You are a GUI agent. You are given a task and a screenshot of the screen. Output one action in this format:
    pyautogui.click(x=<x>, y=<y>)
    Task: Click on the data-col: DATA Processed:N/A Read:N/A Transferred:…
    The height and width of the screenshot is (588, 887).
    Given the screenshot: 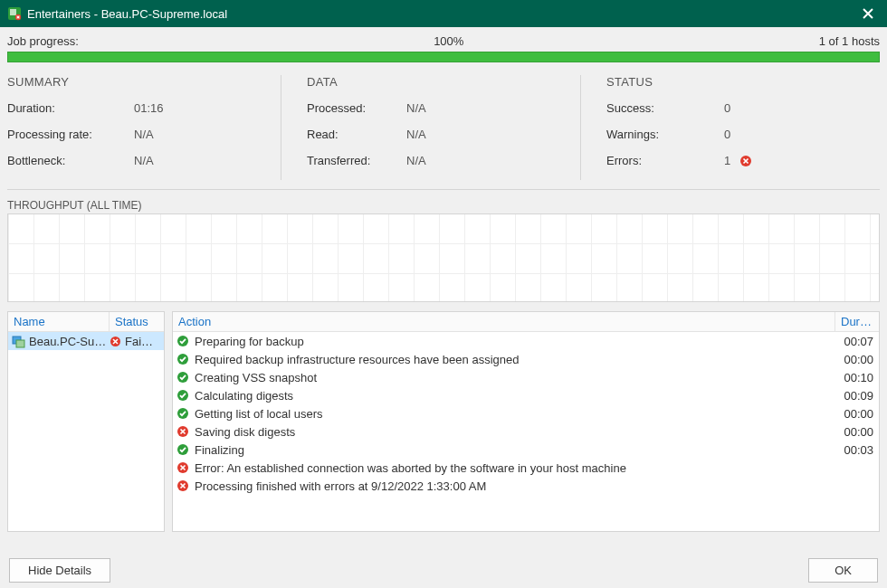 What is the action you would take?
    pyautogui.click(x=431, y=128)
    